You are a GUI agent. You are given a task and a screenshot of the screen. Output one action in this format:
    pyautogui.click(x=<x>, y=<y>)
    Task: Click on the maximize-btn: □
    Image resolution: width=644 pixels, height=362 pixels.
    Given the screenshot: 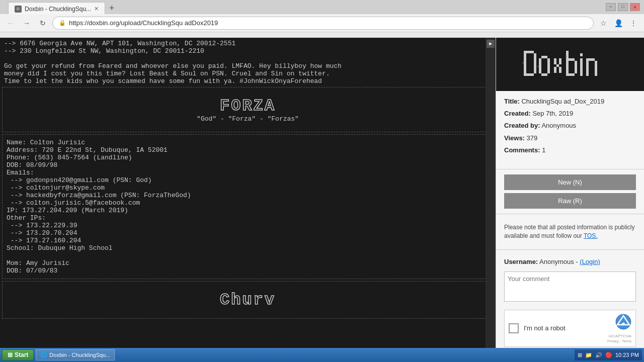 What is the action you would take?
    pyautogui.click(x=623, y=7)
    